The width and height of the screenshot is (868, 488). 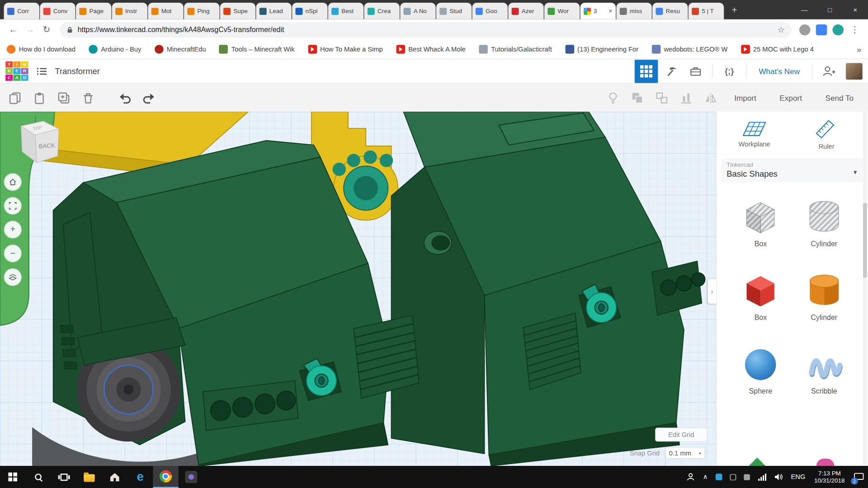 I want to click on scrollbar-thumb, so click(x=865, y=240).